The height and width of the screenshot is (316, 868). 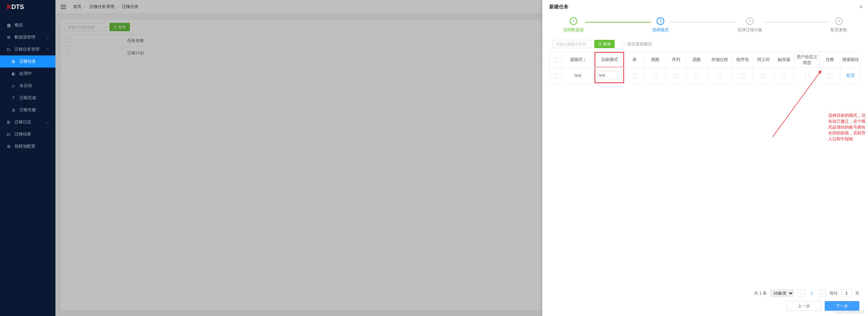 What do you see at coordinates (578, 60) in the screenshot?
I see `col-source-schema: 源模式▲▼` at bounding box center [578, 60].